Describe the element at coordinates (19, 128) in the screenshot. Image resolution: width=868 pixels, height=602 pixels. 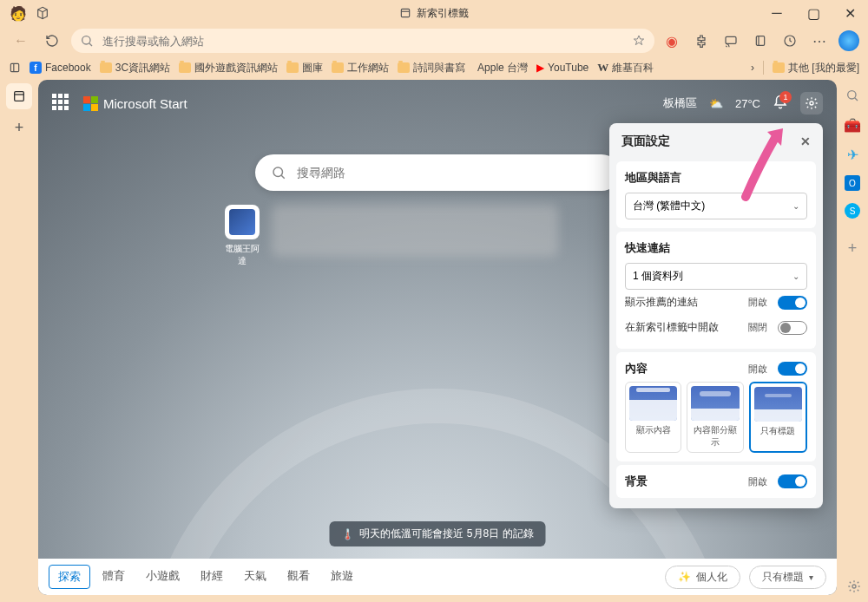
I see `new-tab-button: +` at that location.